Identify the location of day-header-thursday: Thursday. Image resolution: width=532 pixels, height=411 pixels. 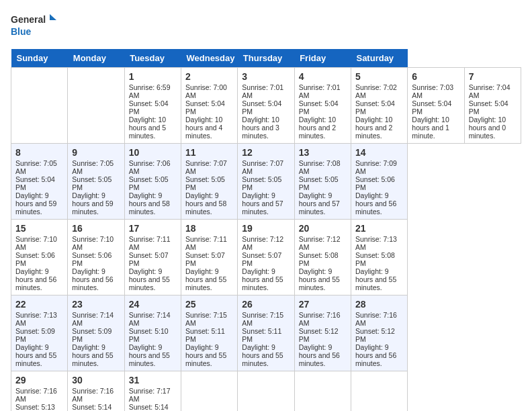
(266, 58).